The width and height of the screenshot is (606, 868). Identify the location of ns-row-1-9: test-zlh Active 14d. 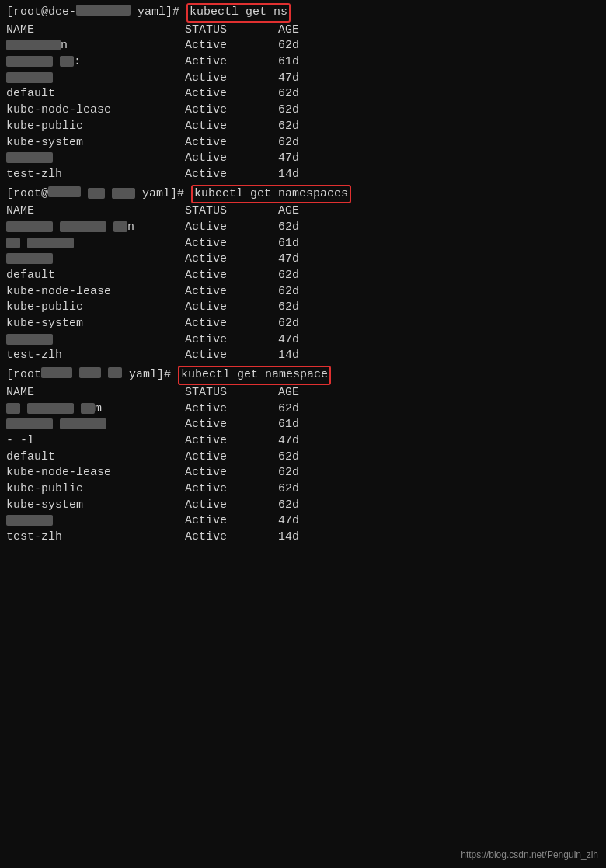
(303, 175).